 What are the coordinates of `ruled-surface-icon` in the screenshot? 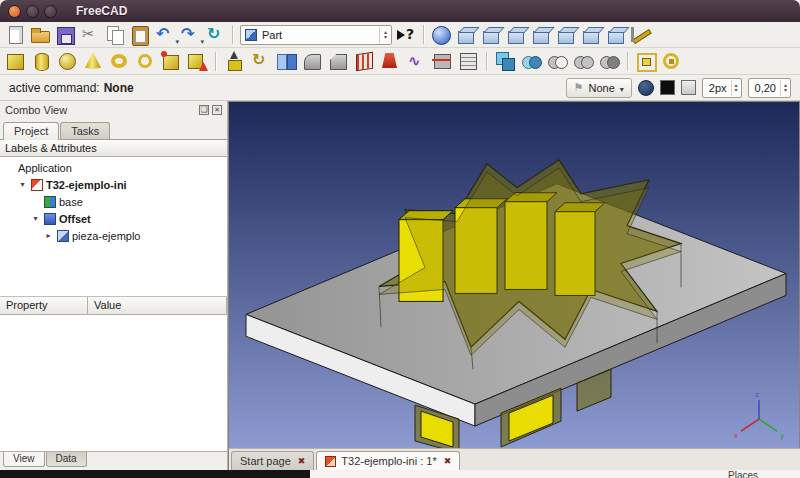 It's located at (364, 61).